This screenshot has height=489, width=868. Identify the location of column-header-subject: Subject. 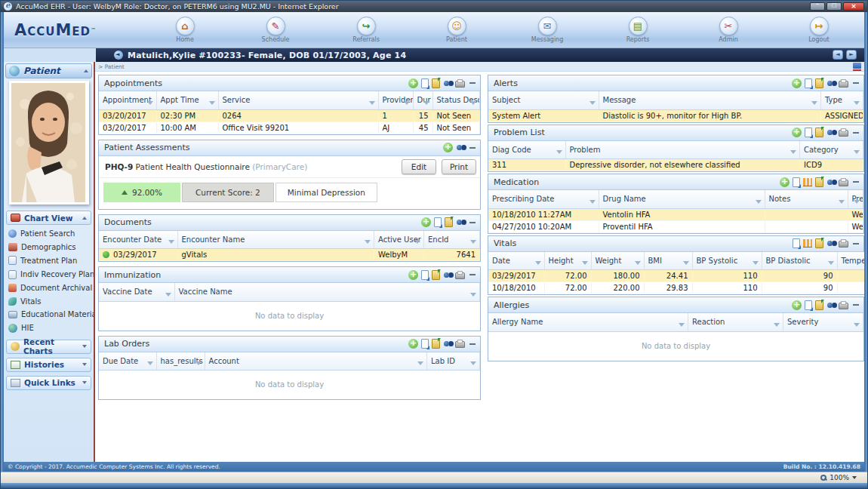
(543, 100).